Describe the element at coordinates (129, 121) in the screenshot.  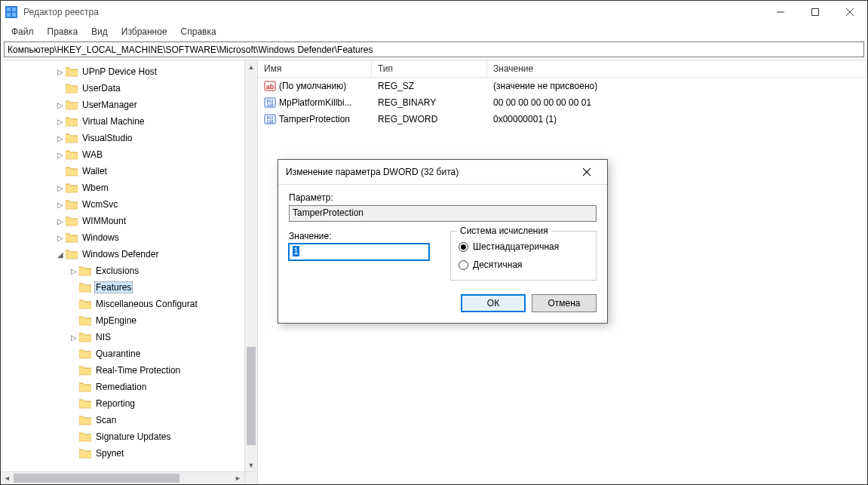
I see `tree-item: ▷Virtual Machine` at that location.